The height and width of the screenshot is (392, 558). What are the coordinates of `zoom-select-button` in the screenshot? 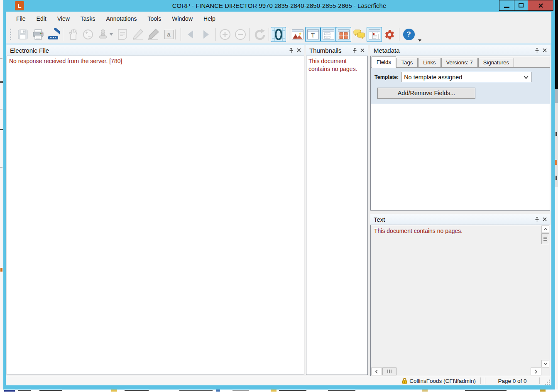 It's located at (88, 34).